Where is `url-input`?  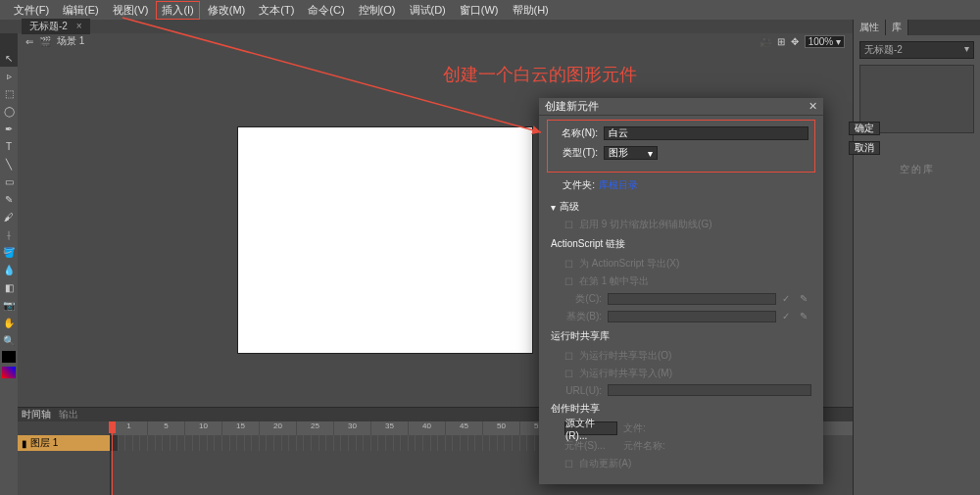
url-input is located at coordinates (710, 390).